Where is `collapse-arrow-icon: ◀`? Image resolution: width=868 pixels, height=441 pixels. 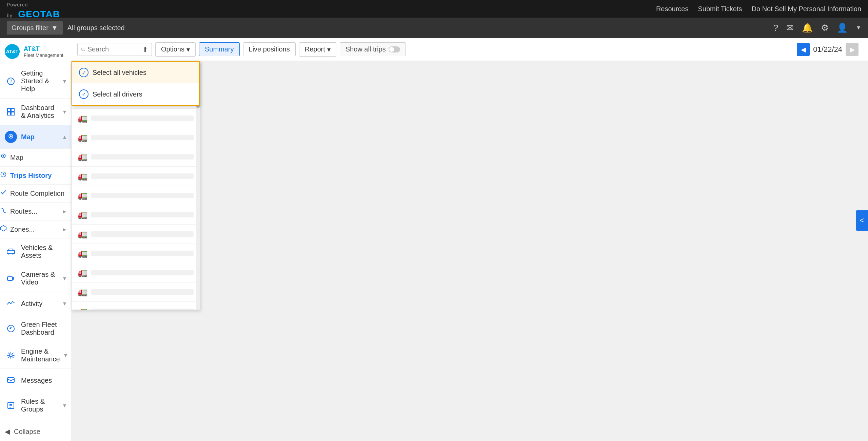
collapse-arrow-icon: ◀ is located at coordinates (7, 432).